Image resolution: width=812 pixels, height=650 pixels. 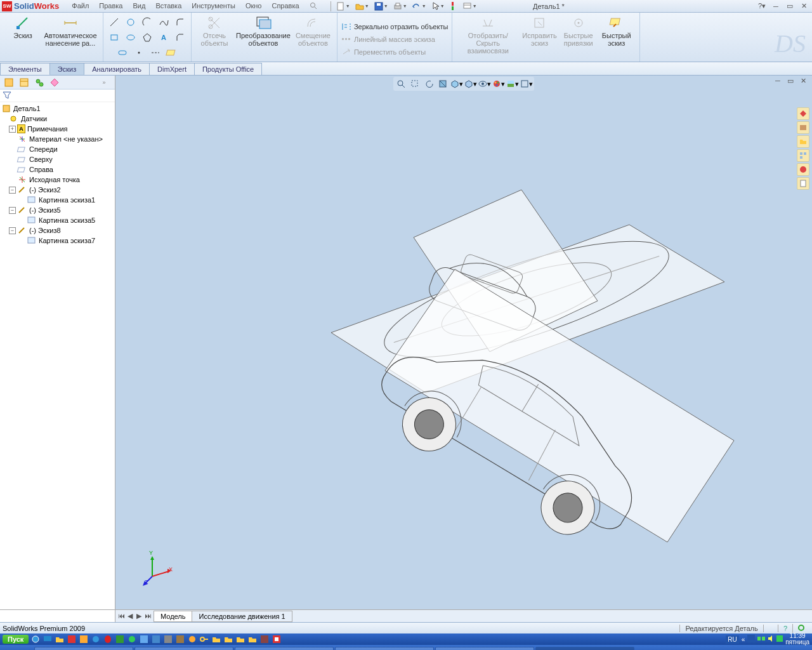 I want to click on trim-button: Отсечь объекты, so click(x=214, y=31).